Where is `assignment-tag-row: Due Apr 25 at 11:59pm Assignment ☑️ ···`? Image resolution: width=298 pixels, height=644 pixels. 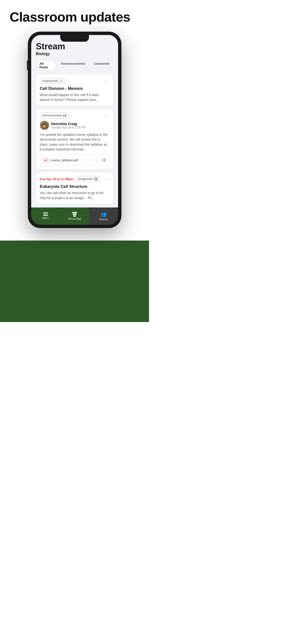 assignment-tag-row: Due Apr 25 at 11:59pm Assignment ☑️ ··· is located at coordinates (75, 179).